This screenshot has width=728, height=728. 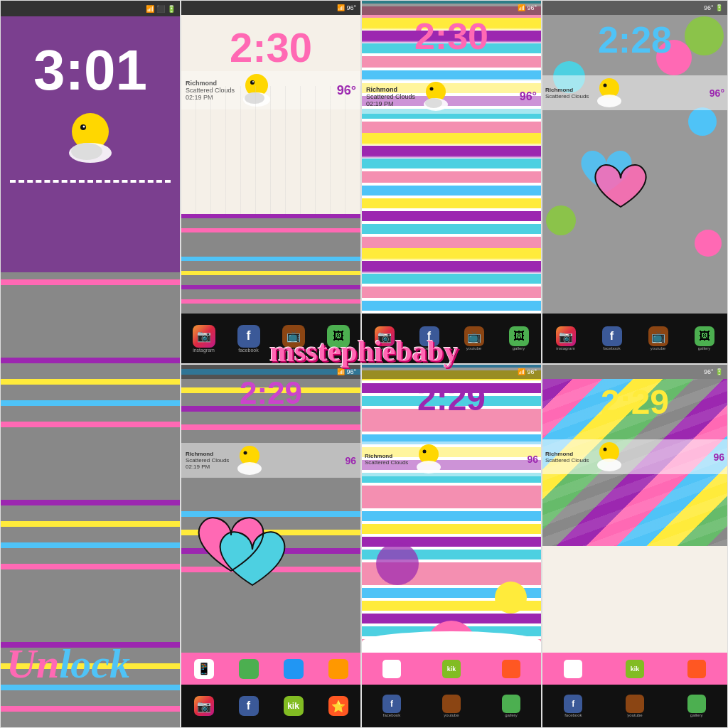 What do you see at coordinates (384, 348) in the screenshot?
I see `insta-lbl-p3t: instagram` at bounding box center [384, 348].